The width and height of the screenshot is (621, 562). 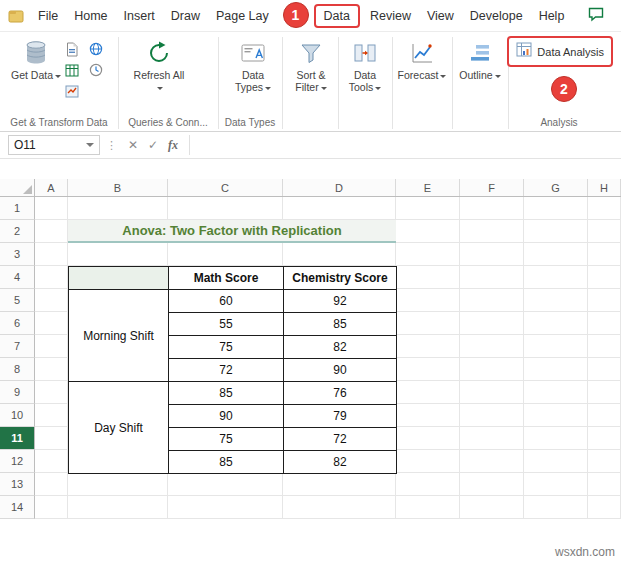 I want to click on grid-cell-E13, so click(x=428, y=484).